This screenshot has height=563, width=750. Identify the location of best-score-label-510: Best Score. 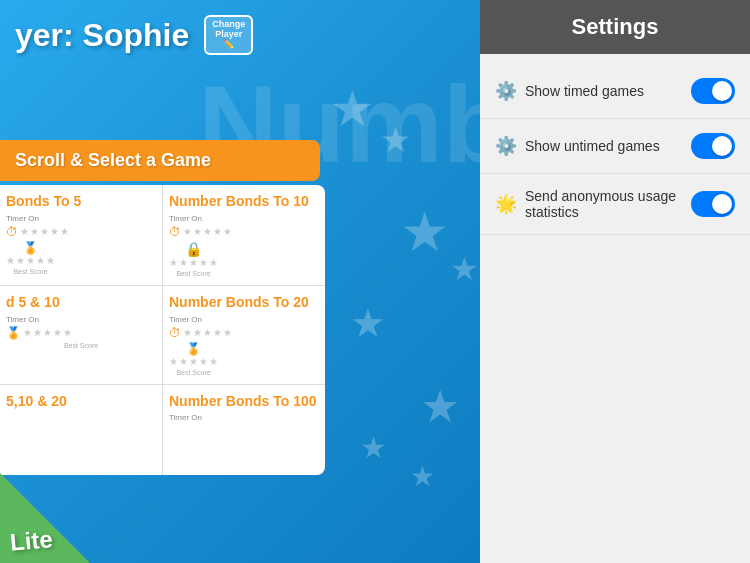
(81, 346).